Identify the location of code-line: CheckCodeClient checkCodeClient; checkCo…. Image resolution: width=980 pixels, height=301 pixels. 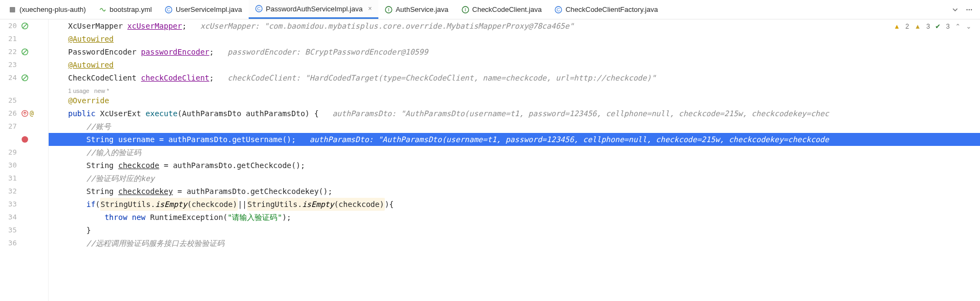
(515, 78).